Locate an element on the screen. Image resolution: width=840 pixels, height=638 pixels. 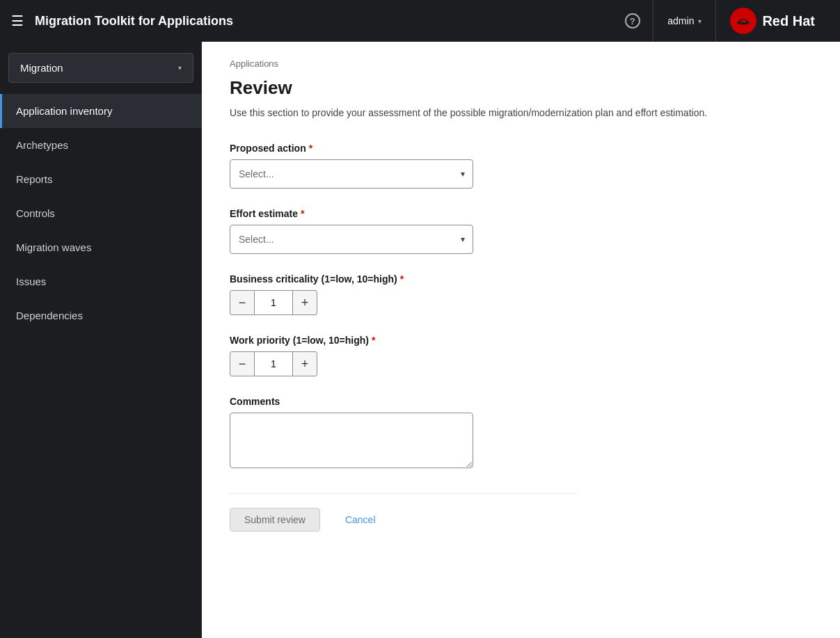
page-description: Use this section to provide your assessm… is located at coordinates (521, 113).